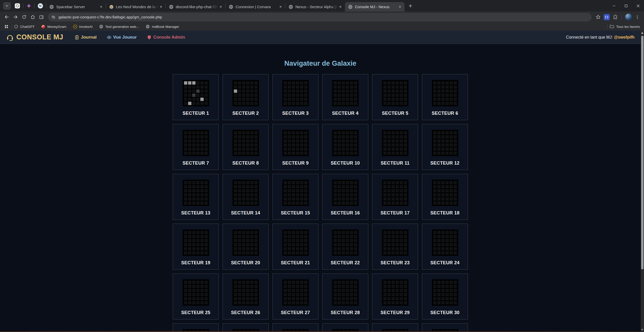  I want to click on pinned-tab-wordpress: W, so click(40, 6).